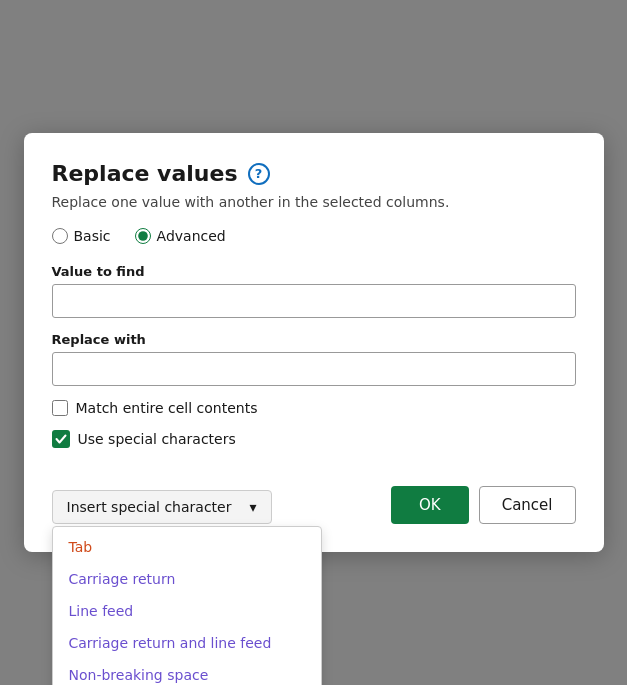  I want to click on dialog-subtitle: Replace one value with another in the se…, so click(314, 202).